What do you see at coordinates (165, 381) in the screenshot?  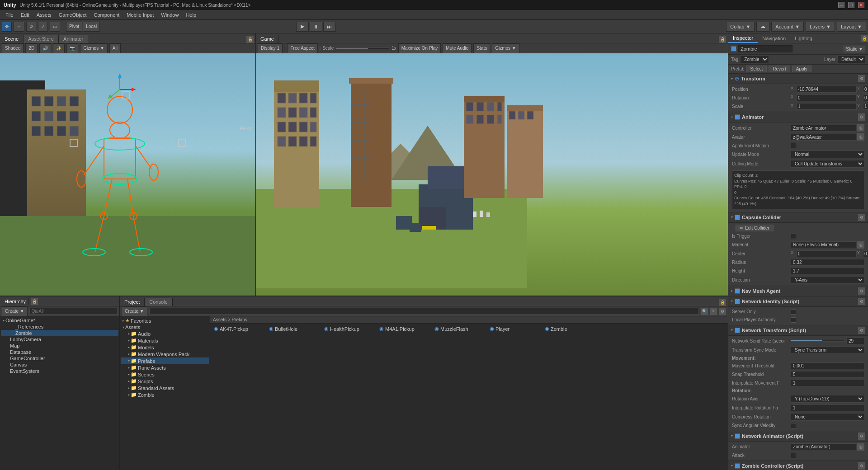 I see `tree-scripts: ▸ 📁 Scripts` at bounding box center [165, 381].